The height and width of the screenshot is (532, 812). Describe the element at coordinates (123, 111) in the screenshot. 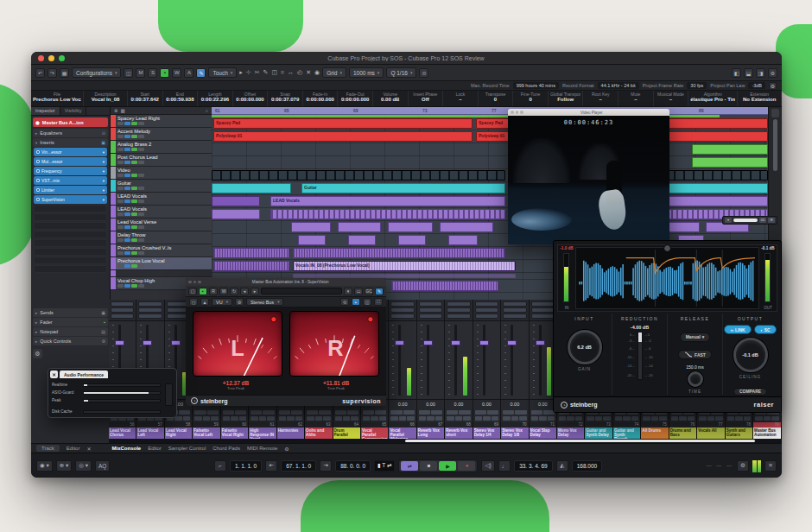

I see `track-filter-icon: ▦` at that location.